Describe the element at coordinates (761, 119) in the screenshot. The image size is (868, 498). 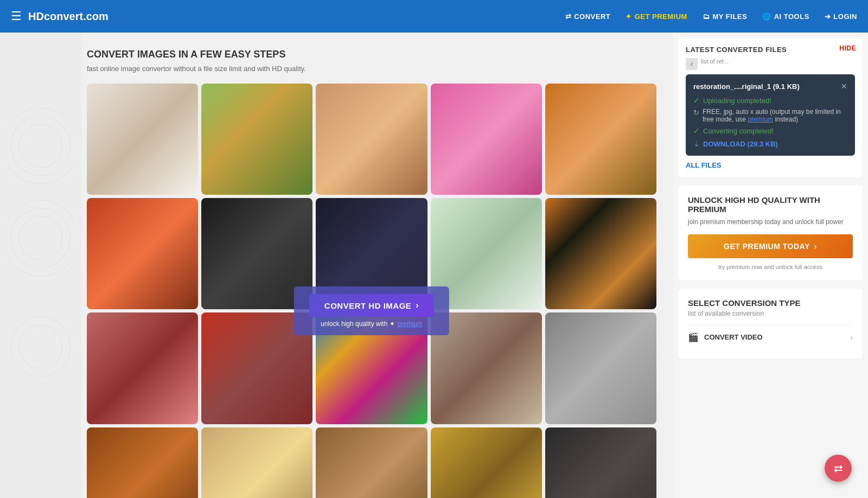
I see `premium-text-link: premium` at that location.